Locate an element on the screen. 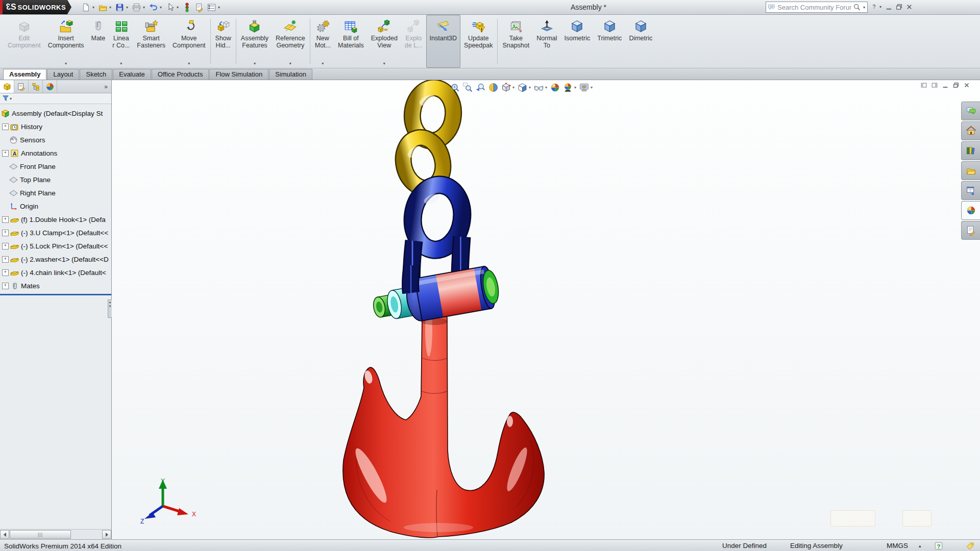 This screenshot has width=980, height=551. print-button is located at coordinates (136, 7).